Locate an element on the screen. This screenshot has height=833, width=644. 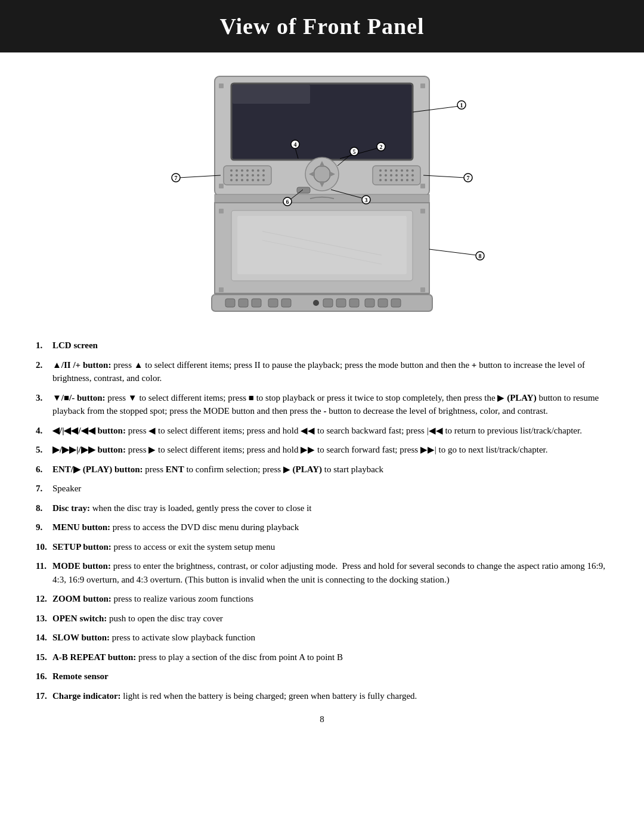
item-number: 9. is located at coordinates (44, 527).